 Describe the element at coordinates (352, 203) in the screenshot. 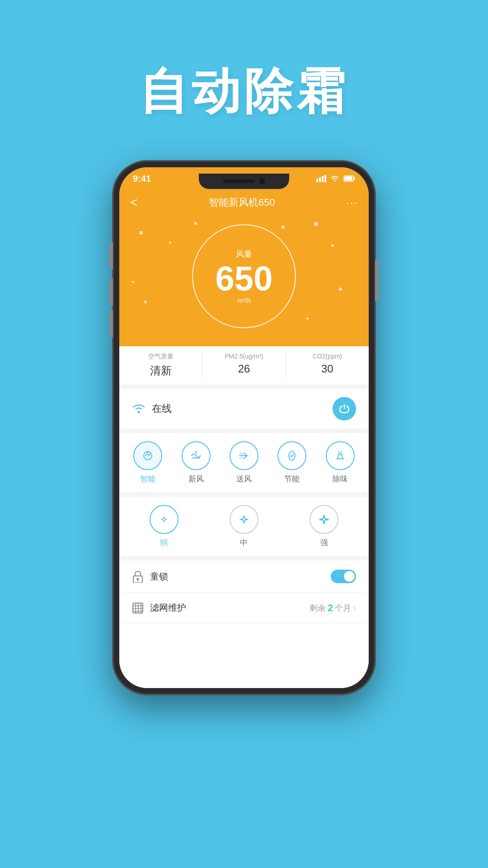

I see `more-button: ···` at that location.